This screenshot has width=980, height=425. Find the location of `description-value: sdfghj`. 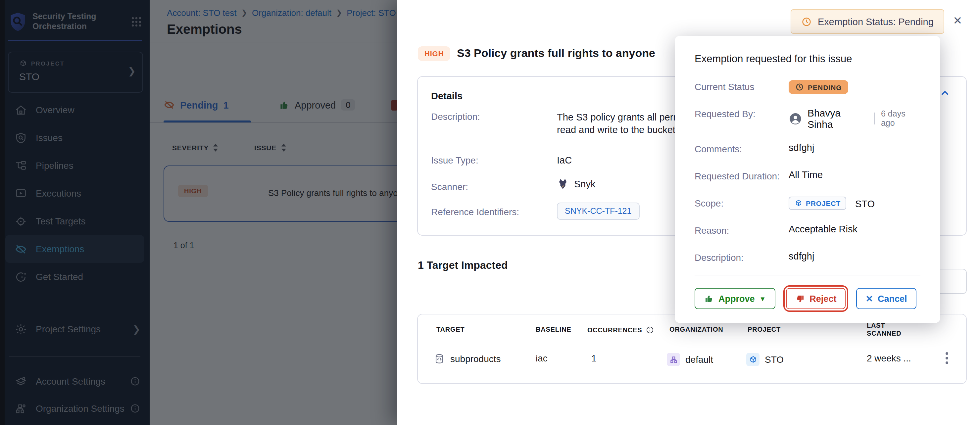

description-value: sdfghj is located at coordinates (801, 256).